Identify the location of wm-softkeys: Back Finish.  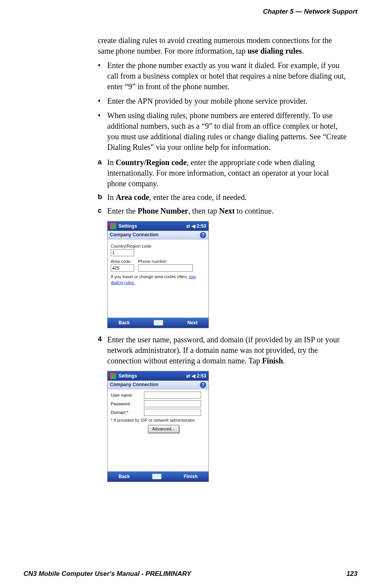
(158, 477).